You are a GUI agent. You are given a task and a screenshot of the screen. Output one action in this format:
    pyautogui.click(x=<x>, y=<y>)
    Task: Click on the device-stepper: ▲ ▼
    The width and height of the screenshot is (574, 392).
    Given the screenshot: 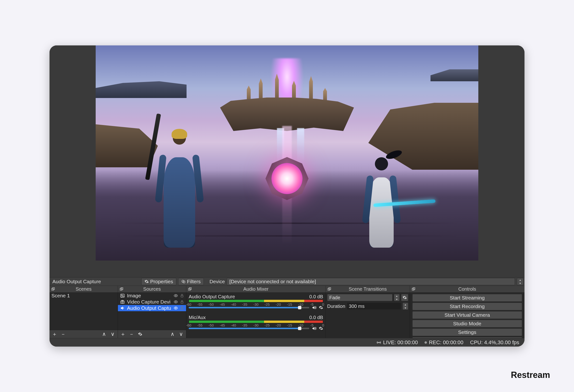 What is the action you would take?
    pyautogui.click(x=520, y=281)
    